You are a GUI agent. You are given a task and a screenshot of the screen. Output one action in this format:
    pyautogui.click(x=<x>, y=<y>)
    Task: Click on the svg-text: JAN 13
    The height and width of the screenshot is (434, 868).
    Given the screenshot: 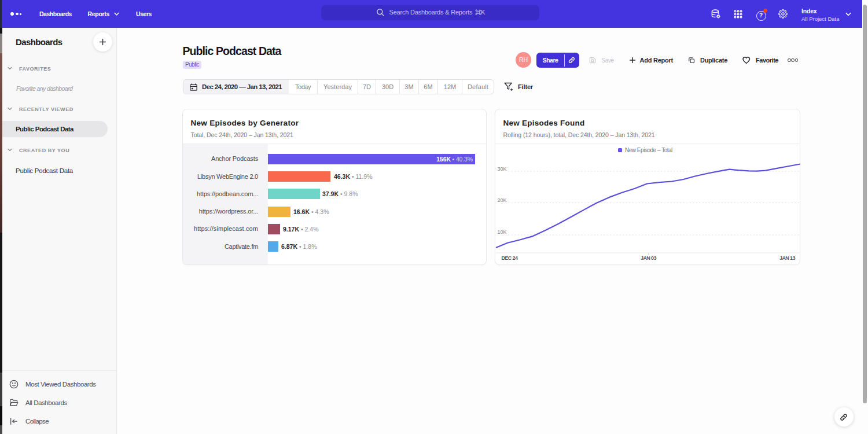 What is the action you would take?
    pyautogui.click(x=788, y=258)
    